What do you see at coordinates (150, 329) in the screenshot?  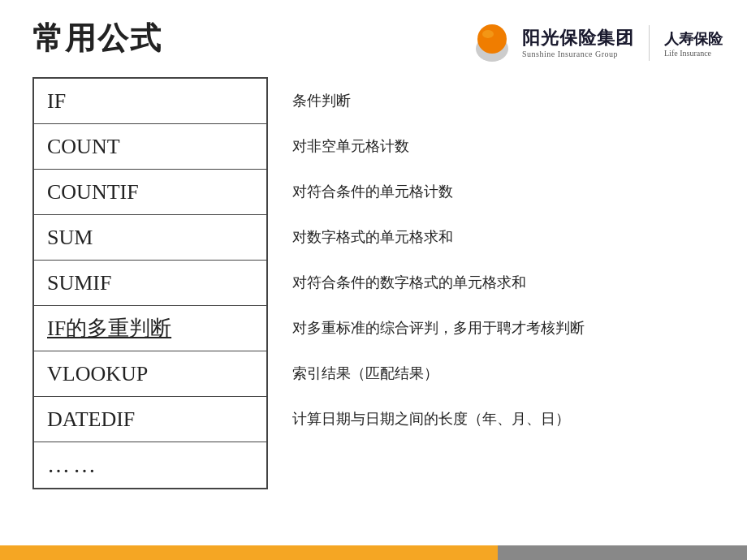 I see `formula-row: IF的多重判断` at bounding box center [150, 329].